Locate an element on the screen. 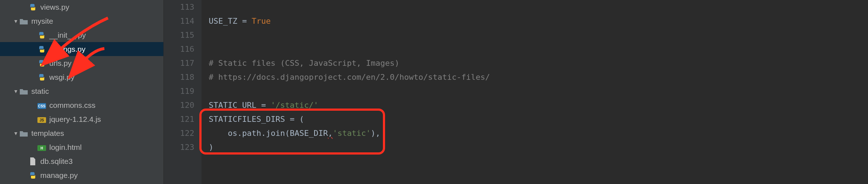 The height and width of the screenshot is (184, 868). line-number-gutter: 113114115116117118119120121122123 is located at coordinates (183, 92).